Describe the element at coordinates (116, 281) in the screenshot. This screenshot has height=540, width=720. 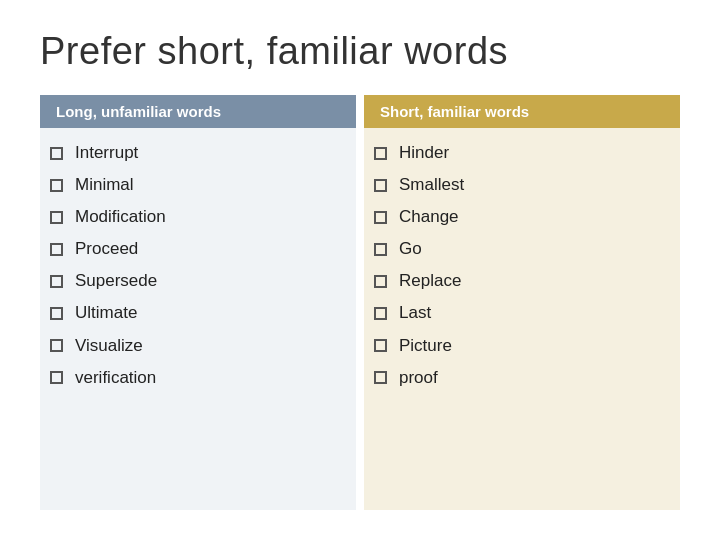
I see `list-item-text: Supersede` at that location.